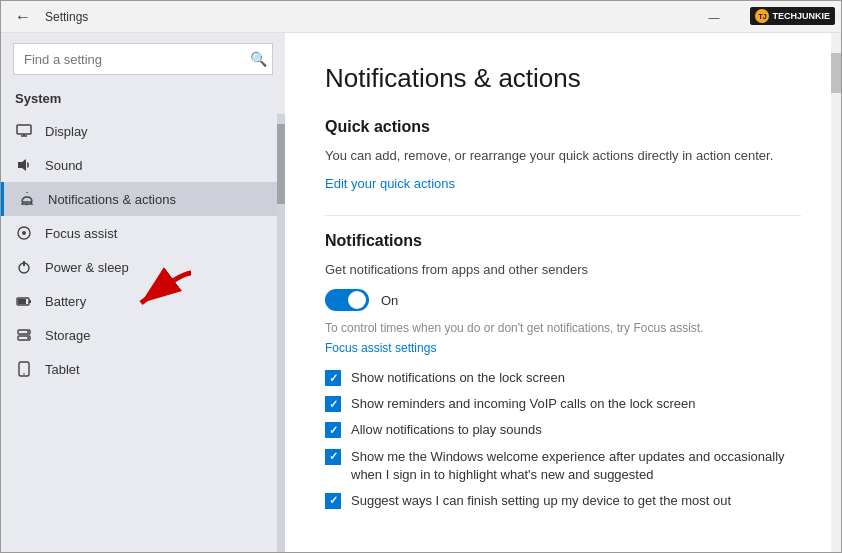 This screenshot has width=842, height=553. I want to click on sidebar-label-focus: Focus assist, so click(81, 234).